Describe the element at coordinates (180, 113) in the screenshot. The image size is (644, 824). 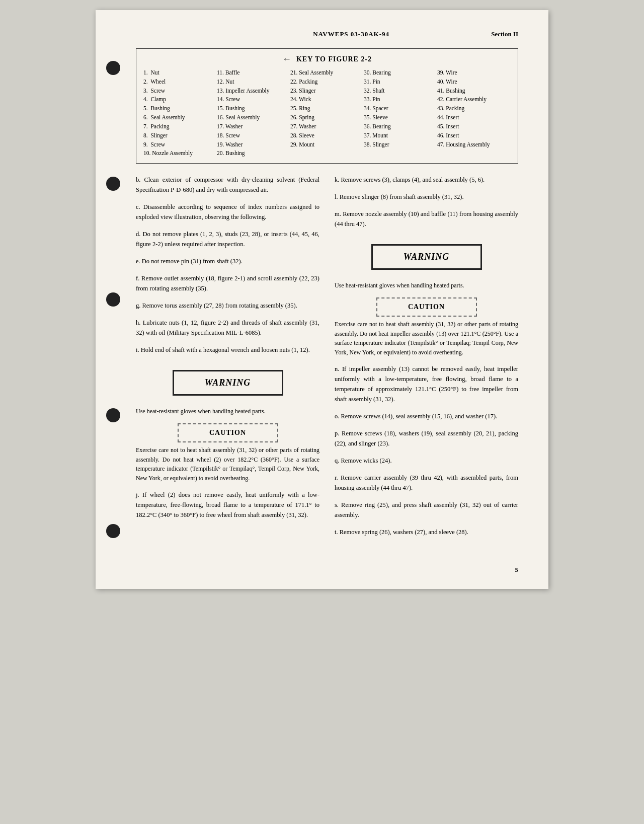
I see `key-col-1: 1. Nut 2. Wheel 3. Screw 4. Clamp 5. Bus…` at that location.